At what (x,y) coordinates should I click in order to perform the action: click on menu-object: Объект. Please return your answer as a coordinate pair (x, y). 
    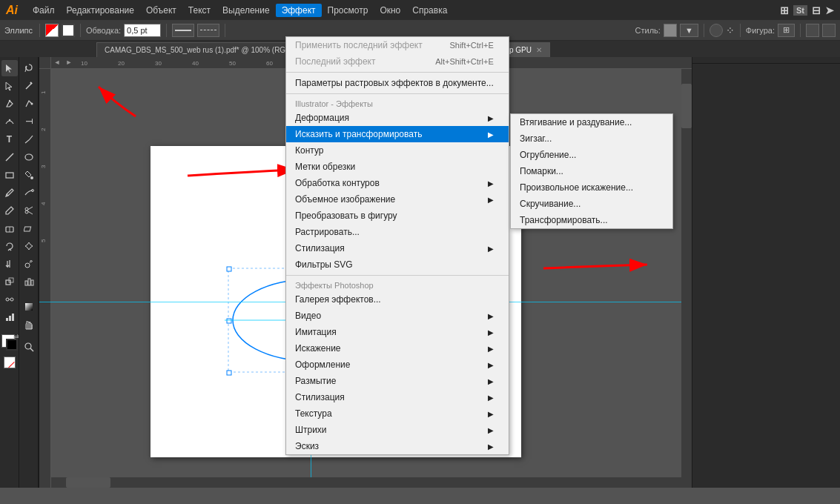
    Looking at the image, I should click on (162, 10).